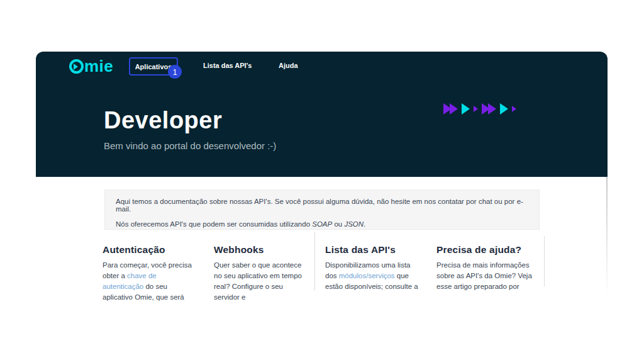 Image resolution: width=644 pixels, height=338 pixels. What do you see at coordinates (77, 67) in the screenshot?
I see `omie-logo-o-icon` at bounding box center [77, 67].